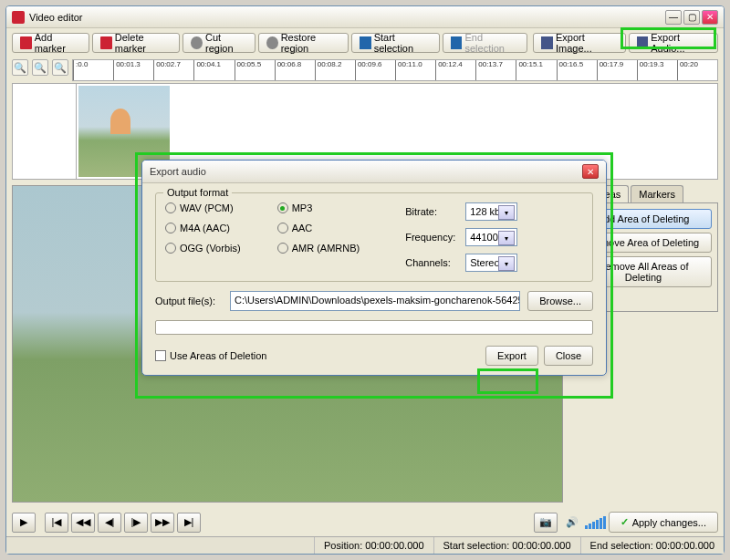 The image size is (730, 560). What do you see at coordinates (272, 43) in the screenshot?
I see `restore-icon` at bounding box center [272, 43].